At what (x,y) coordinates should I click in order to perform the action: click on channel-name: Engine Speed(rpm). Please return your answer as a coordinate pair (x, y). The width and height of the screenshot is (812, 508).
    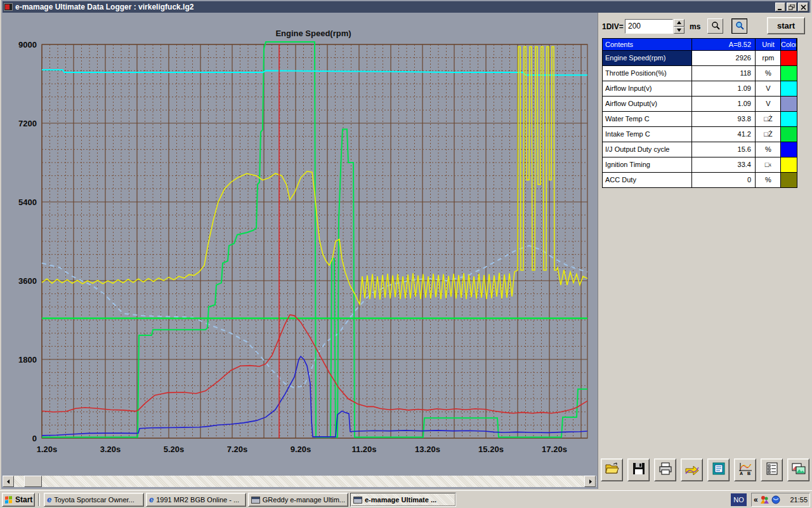
    Looking at the image, I should click on (647, 58).